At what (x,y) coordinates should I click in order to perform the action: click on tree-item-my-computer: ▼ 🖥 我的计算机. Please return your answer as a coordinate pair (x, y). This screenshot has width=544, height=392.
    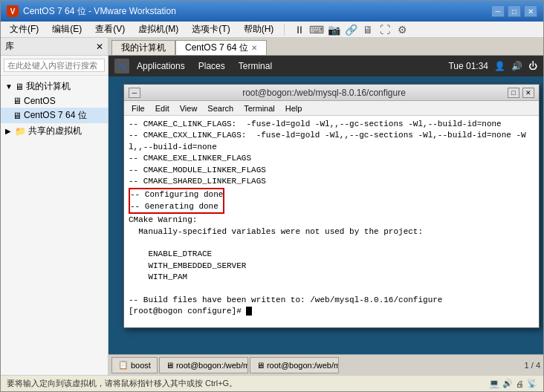
    Looking at the image, I should click on (54, 86).